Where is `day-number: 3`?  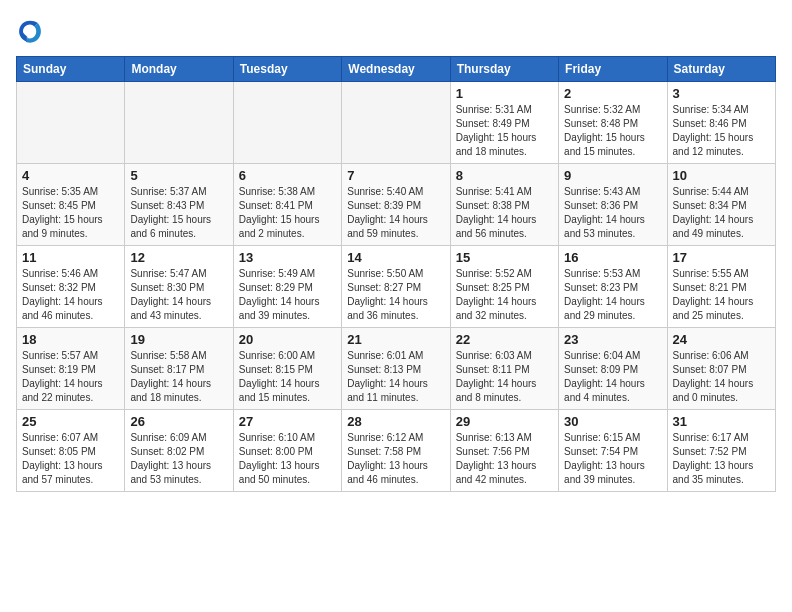
day-number: 3 is located at coordinates (722, 94).